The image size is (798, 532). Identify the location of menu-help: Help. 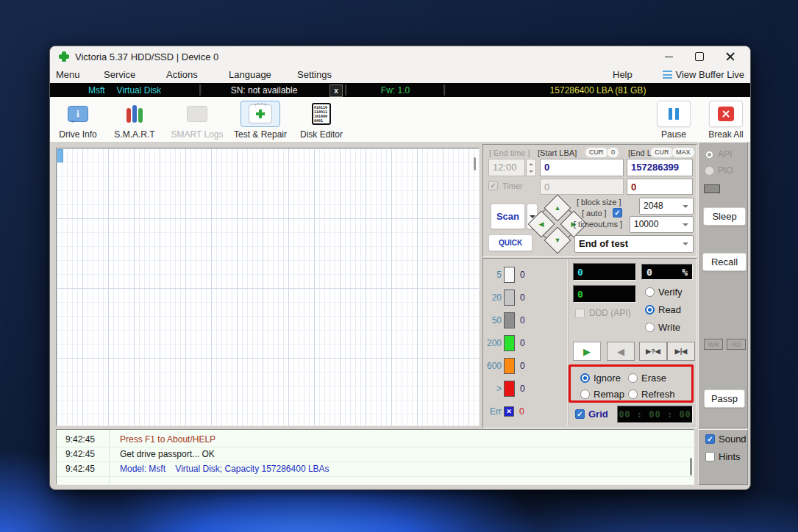
(622, 75).